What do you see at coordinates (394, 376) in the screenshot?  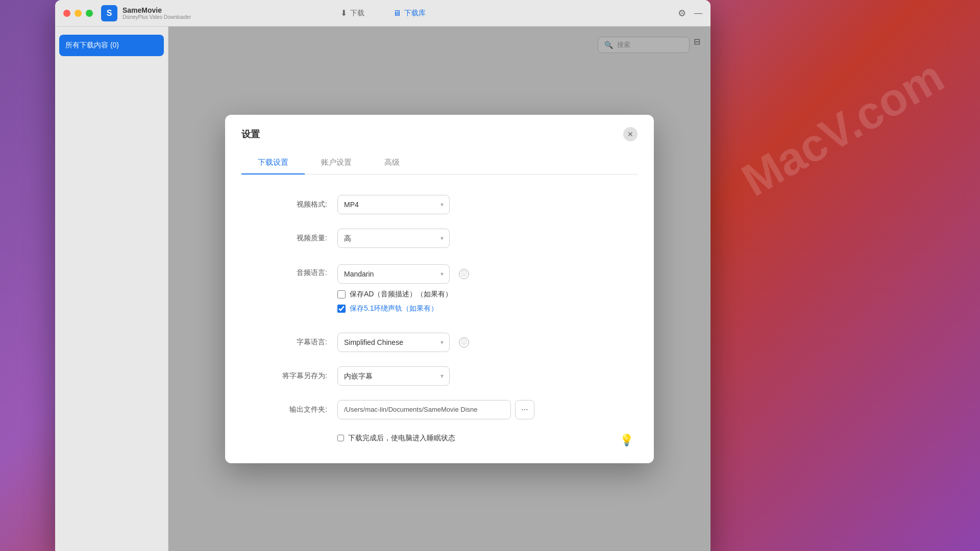 I see `save-subtitle-select-wrapper: 内嵌字幕 外挂字幕 ▾` at bounding box center [394, 376].